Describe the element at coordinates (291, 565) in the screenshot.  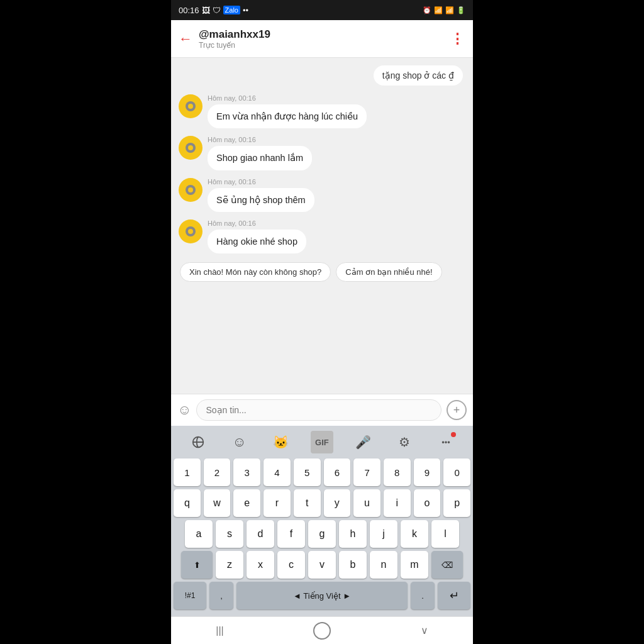
I see `key-c: c` at that location.